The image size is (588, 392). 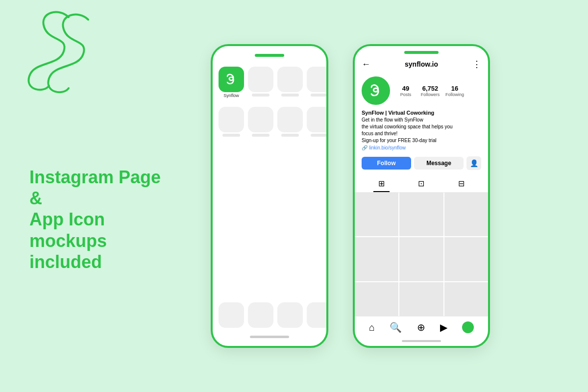 I want to click on synflow-app-icon-wrapper: Synflow, so click(x=231, y=82).